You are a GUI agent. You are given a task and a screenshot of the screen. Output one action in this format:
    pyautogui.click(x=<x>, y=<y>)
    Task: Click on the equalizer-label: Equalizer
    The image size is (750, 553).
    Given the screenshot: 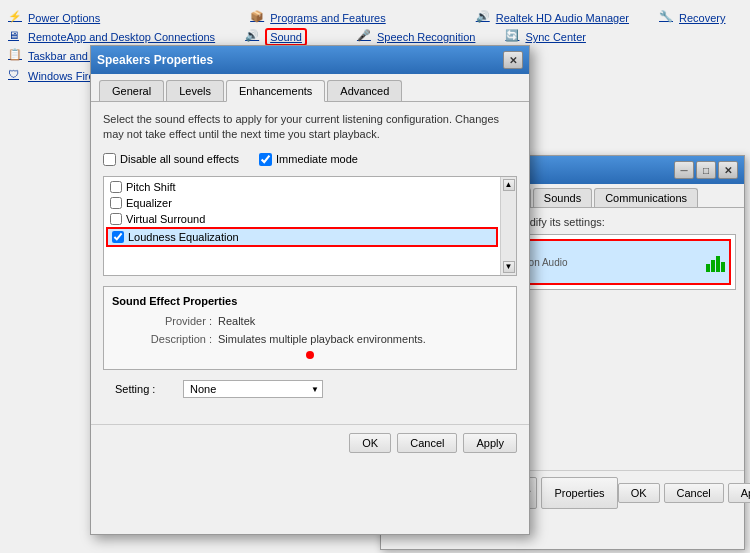 What is the action you would take?
    pyautogui.click(x=149, y=203)
    